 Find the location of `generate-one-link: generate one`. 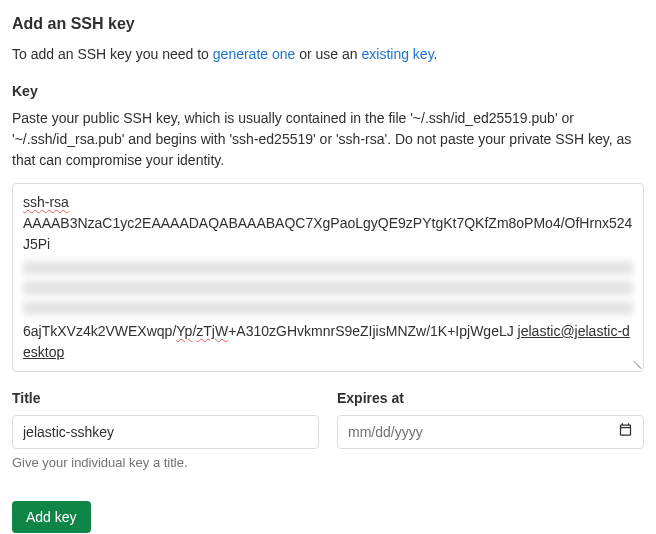

generate-one-link: generate one is located at coordinates (254, 54).